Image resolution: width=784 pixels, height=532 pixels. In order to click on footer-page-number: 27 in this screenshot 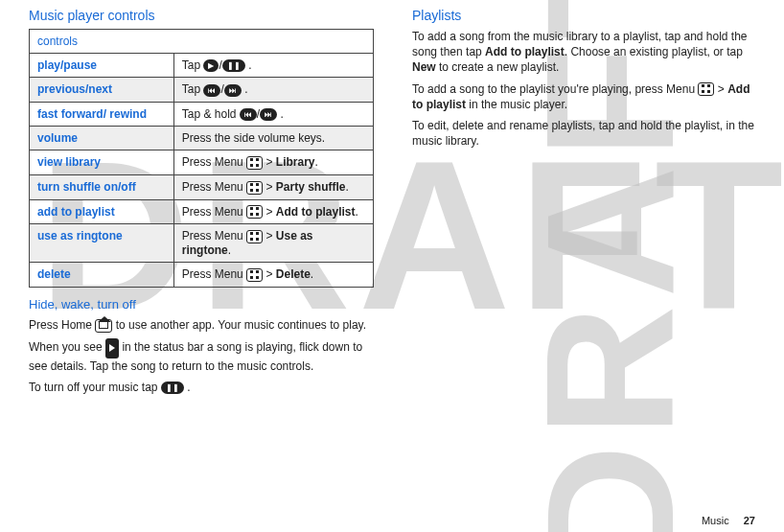, I will do `click(749, 520)`.